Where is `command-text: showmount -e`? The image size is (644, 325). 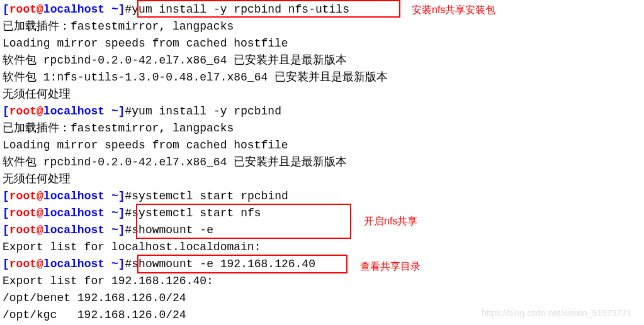 command-text: showmount -e is located at coordinates (172, 230).